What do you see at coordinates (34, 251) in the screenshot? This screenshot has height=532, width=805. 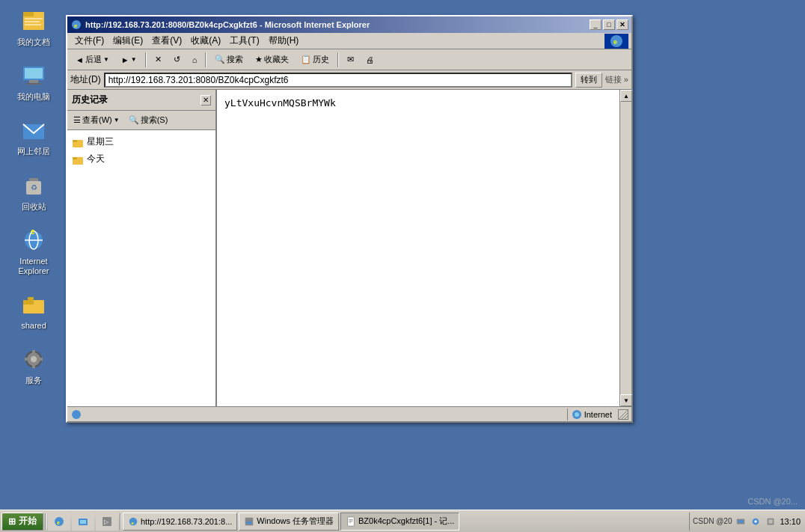 I see `desktop-icon-ie: e Internet Explorer` at bounding box center [34, 251].